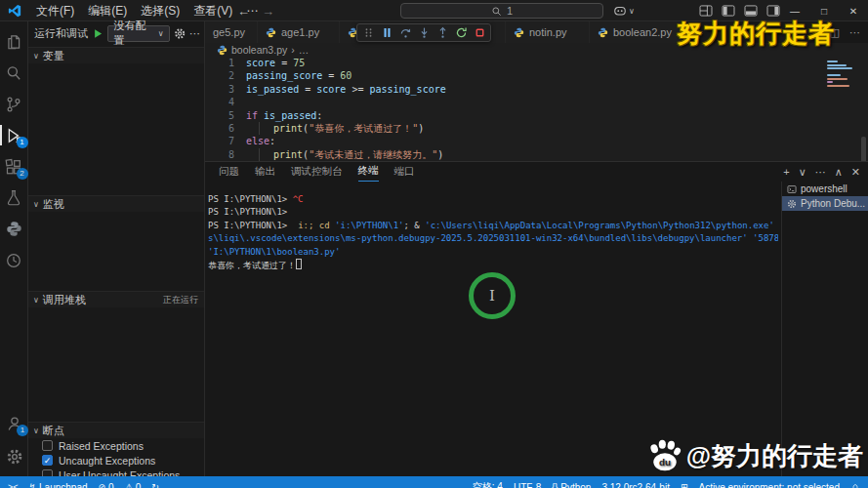 This screenshot has width=868, height=488. What do you see at coordinates (624, 11) in the screenshot?
I see `copilot-menu: ∨` at bounding box center [624, 11].